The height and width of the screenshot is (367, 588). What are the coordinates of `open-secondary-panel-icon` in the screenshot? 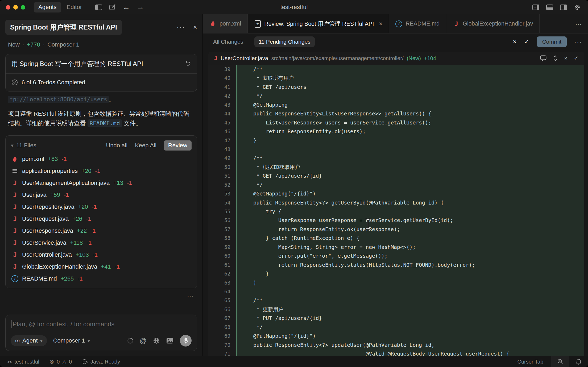 It's located at (536, 7).